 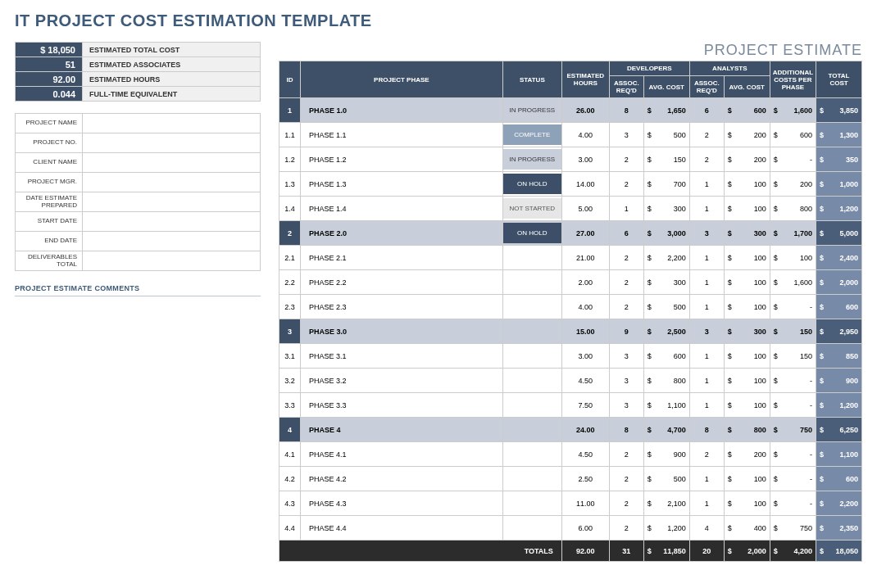 What do you see at coordinates (793, 356) in the screenshot?
I see `cell-addl: $150` at bounding box center [793, 356].